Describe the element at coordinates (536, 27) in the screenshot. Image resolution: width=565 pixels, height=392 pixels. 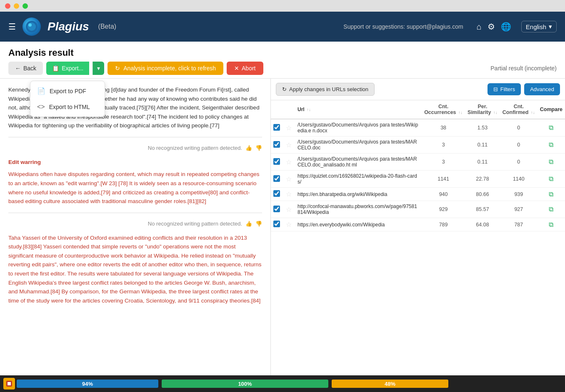
I see `language-label: English` at that location.